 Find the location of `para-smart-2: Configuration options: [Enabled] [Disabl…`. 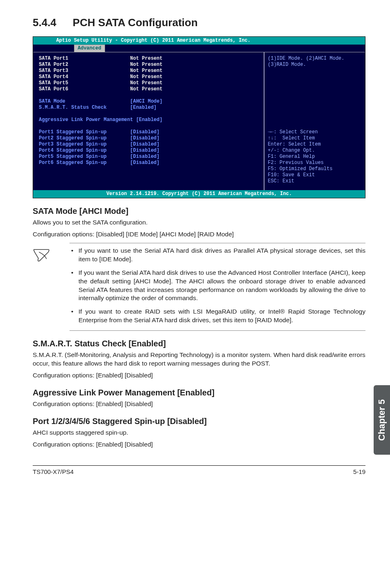

para-smart-2: Configuration options: [Enabled] [Disabl… is located at coordinates (199, 375).